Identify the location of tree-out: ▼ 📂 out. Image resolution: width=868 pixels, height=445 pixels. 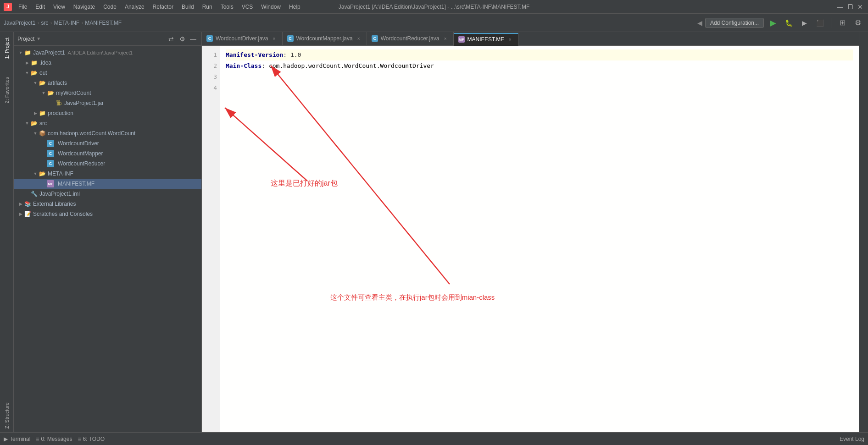
(107, 73).